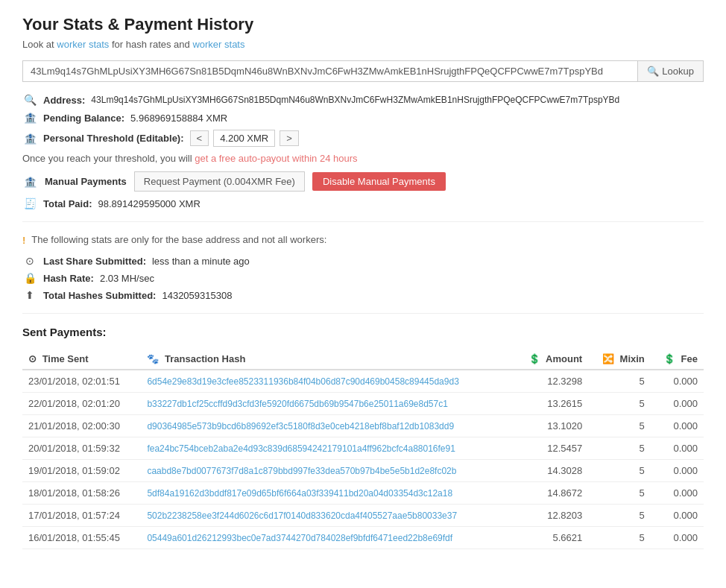 The width and height of the screenshot is (726, 588). What do you see at coordinates (197, 295) in the screenshot?
I see `total-hashes-value: 1432059315308` at bounding box center [197, 295].